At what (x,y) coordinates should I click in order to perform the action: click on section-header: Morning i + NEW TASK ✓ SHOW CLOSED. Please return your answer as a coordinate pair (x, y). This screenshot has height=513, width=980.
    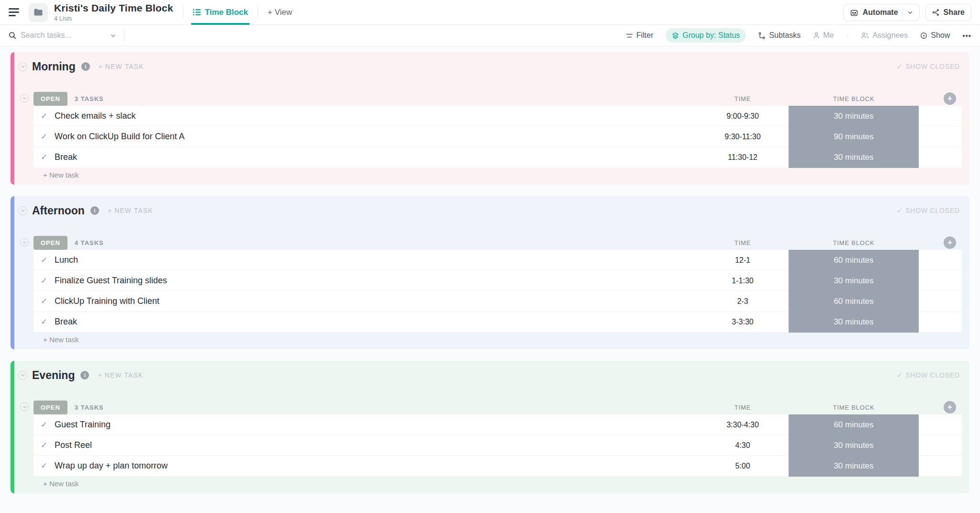
    Looking at the image, I should click on (490, 67).